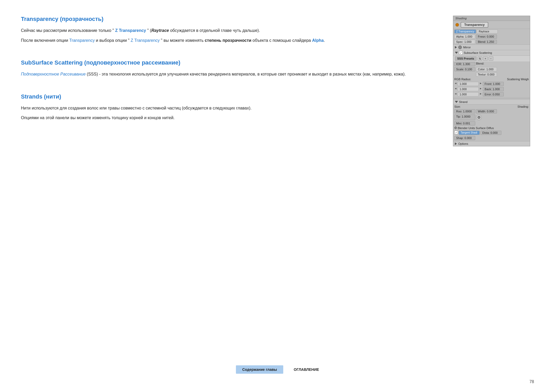 Image resolution: width=555 pixels, height=392 pixels. Describe the element at coordinates (492, 133) in the screenshot. I see `tangent-dista-row: Tangent Shadi Dista: 0.000` at that location.